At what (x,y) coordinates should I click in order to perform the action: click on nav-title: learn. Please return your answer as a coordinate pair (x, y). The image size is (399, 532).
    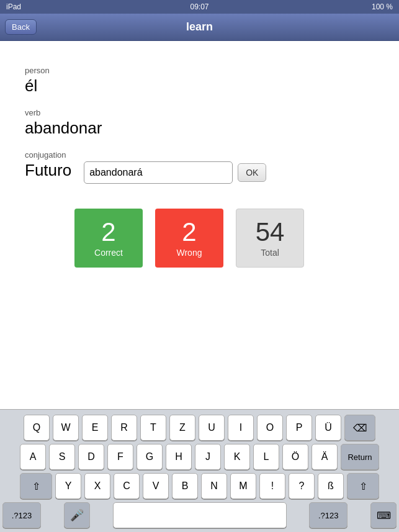
    Looking at the image, I should click on (200, 27).